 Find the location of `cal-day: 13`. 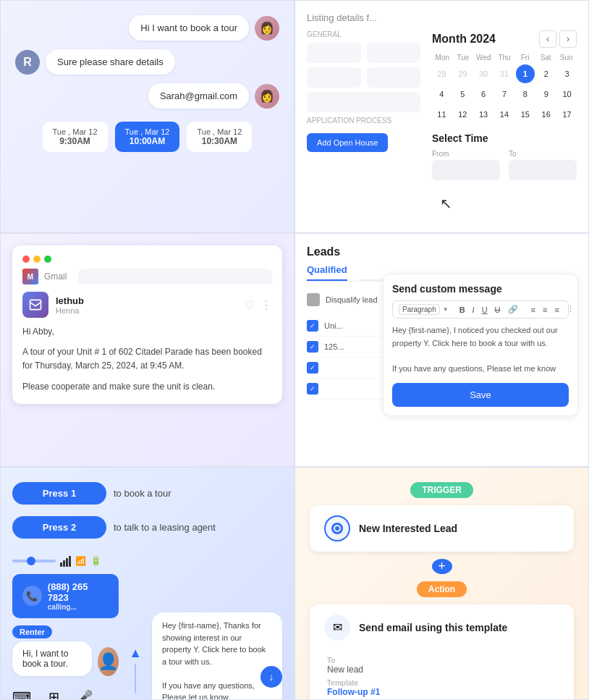

cal-day: 13 is located at coordinates (483, 114).